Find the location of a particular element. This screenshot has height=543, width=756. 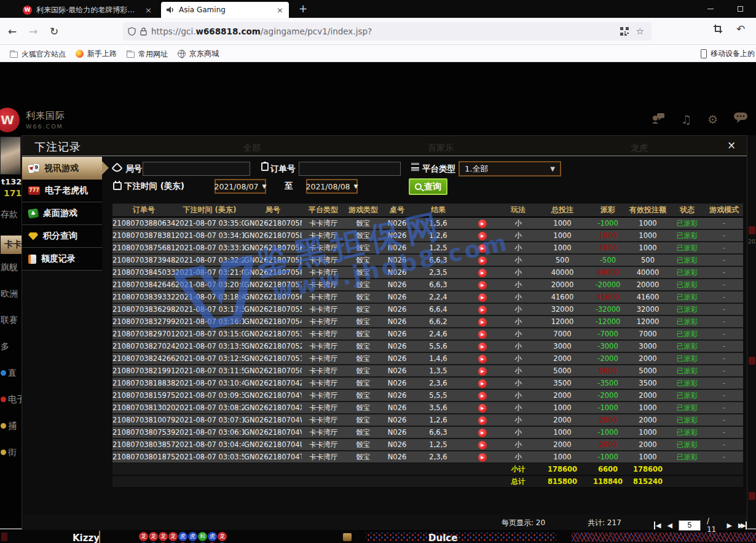

chat-bubble-icon is located at coordinates (741, 118).